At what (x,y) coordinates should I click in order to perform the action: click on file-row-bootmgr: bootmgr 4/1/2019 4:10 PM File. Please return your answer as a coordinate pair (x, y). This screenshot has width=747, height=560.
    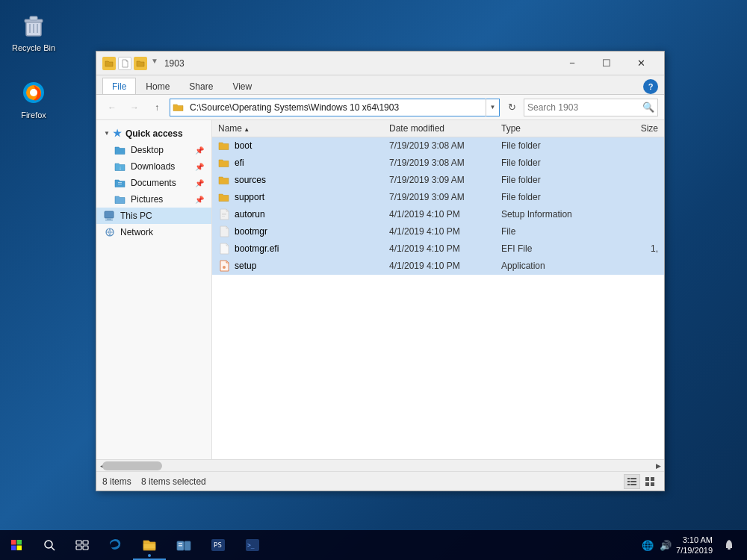
    Looking at the image, I should click on (438, 231).